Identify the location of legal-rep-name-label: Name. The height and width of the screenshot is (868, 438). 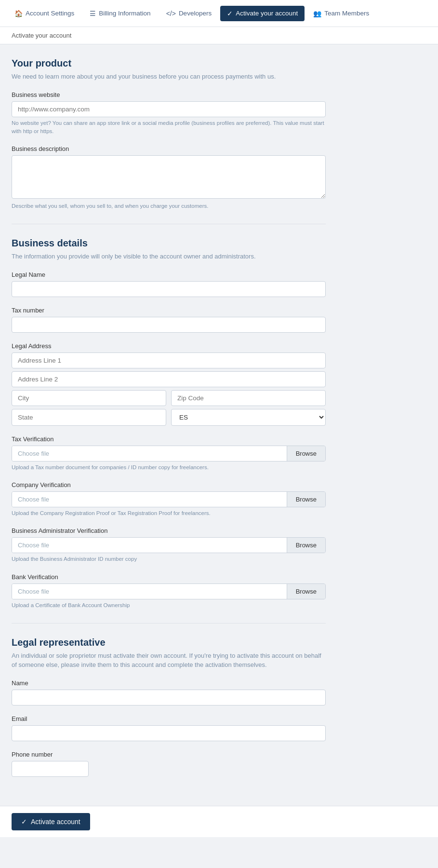
(169, 683).